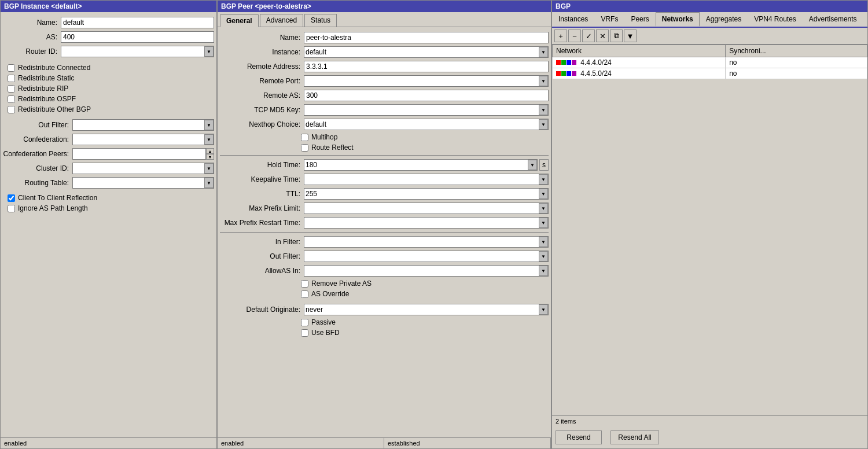  Describe the element at coordinates (262, 310) in the screenshot. I see `default-originate-label: Default Originate:` at that location.